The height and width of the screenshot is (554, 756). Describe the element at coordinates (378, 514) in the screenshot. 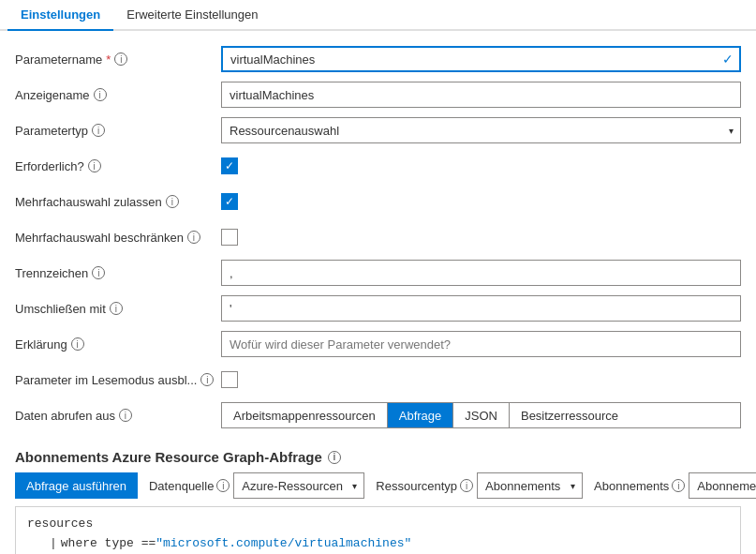

I see `query-section: Abfrage ausführen Datenquelle i Azure-Re…` at that location.